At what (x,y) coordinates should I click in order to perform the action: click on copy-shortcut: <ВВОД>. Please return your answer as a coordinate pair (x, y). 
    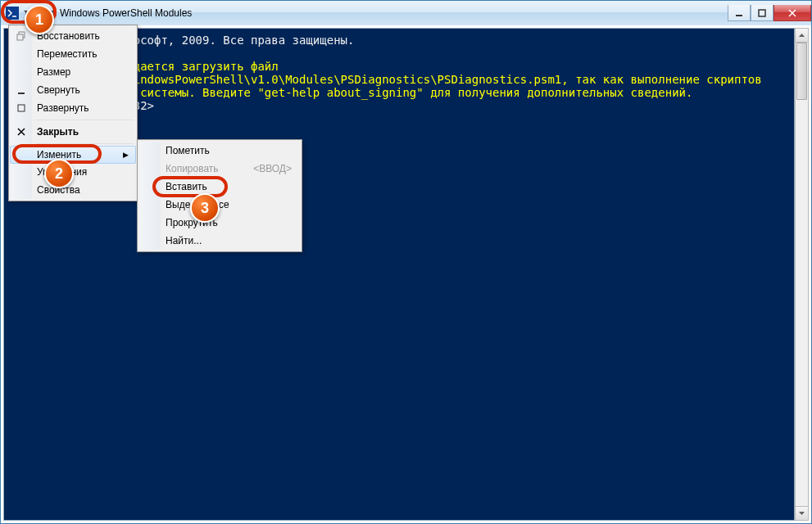
    Looking at the image, I should click on (277, 169).